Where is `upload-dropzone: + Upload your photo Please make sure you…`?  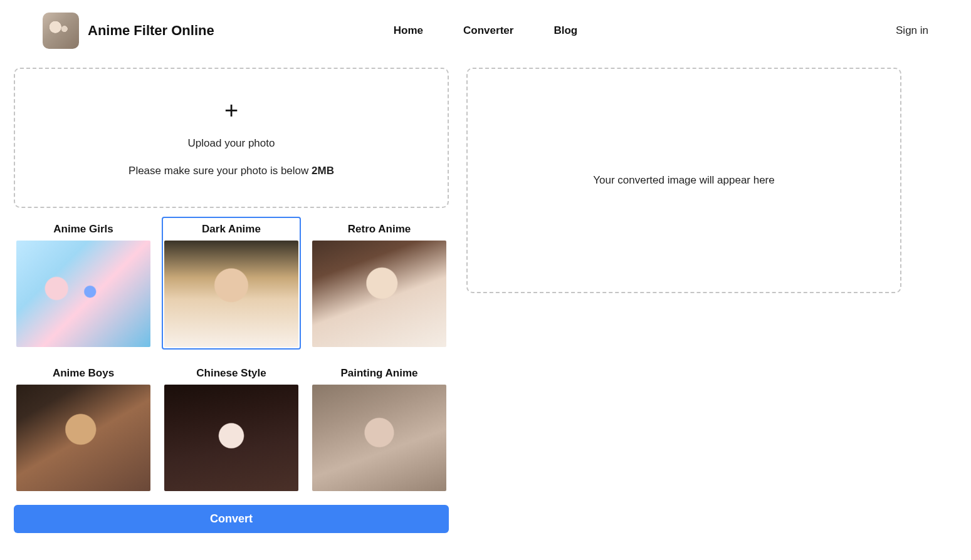 upload-dropzone: + Upload your photo Please make sure you… is located at coordinates (231, 138).